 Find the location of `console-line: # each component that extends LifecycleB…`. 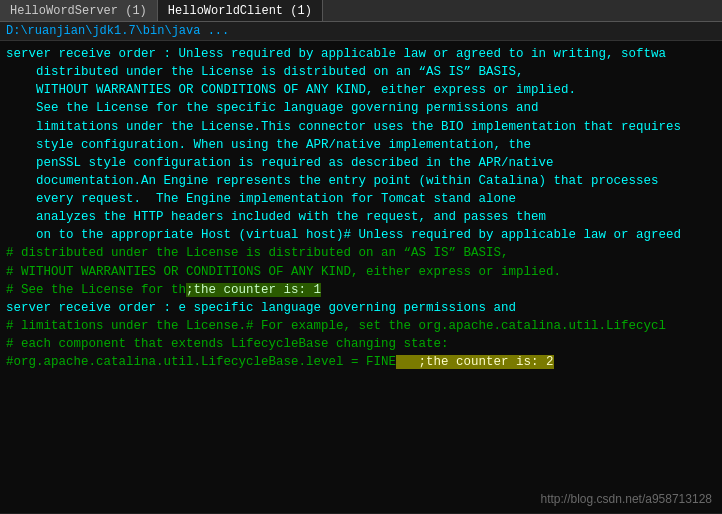

console-line: # each component that extends LifecycleB… is located at coordinates (361, 344).